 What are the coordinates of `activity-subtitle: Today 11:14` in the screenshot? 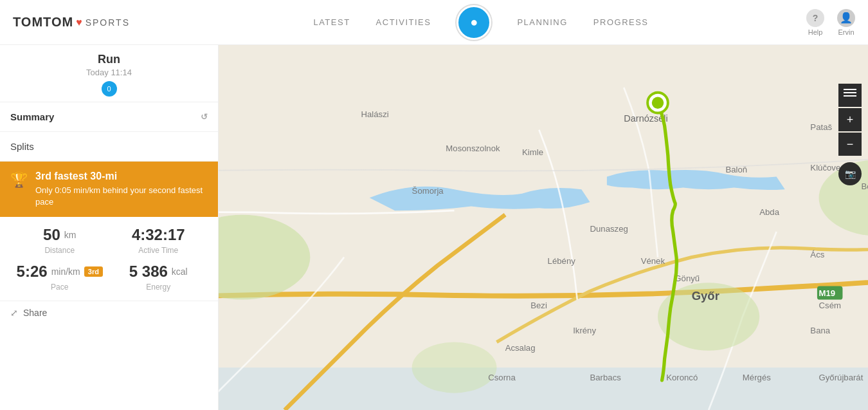 It's located at (109, 72).